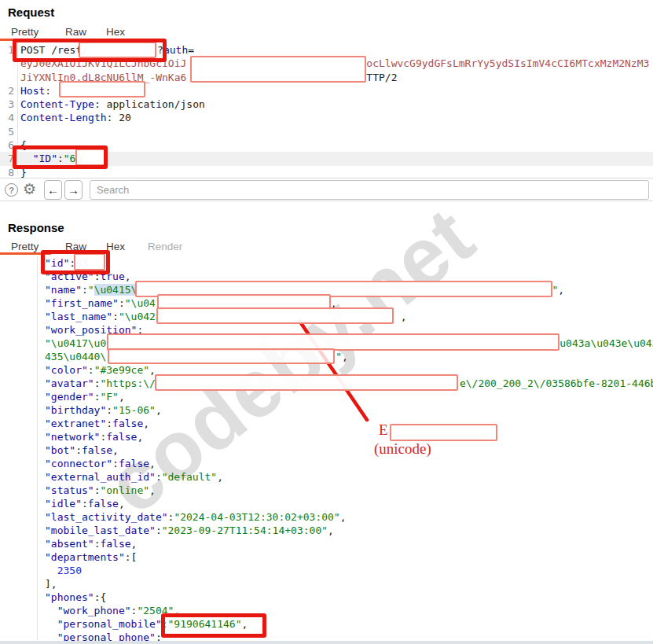  What do you see at coordinates (25, 31) in the screenshot?
I see `tab-request-pretty: Pretty` at bounding box center [25, 31].